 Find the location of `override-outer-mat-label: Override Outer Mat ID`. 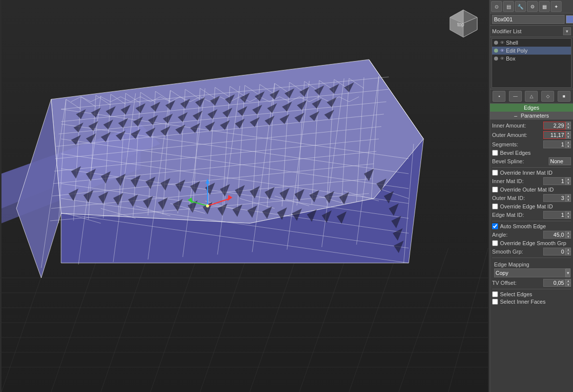

override-outer-mat-label: Override Outer Mat ID is located at coordinates (527, 190).